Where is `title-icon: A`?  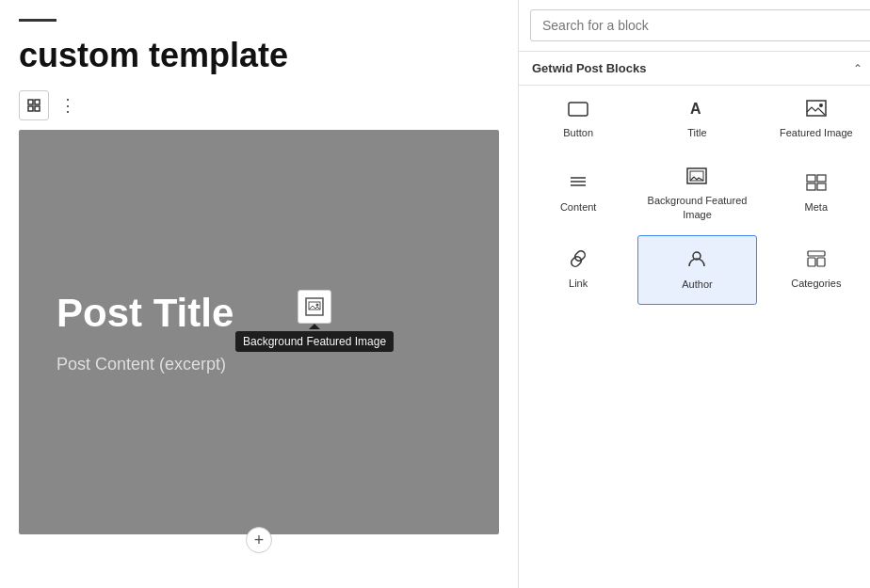
title-icon: A is located at coordinates (697, 110).